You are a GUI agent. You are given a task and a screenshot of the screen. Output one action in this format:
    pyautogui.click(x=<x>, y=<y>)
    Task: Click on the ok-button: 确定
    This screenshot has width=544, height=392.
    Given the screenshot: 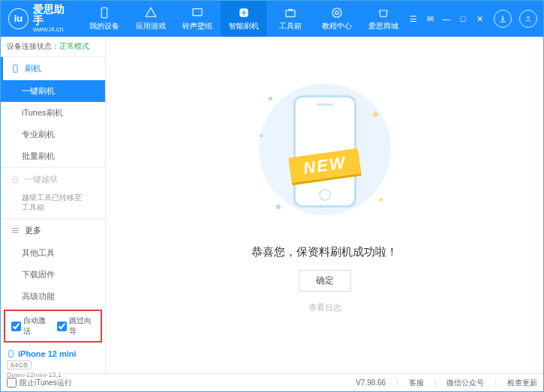 What is the action you would take?
    pyautogui.click(x=325, y=280)
    